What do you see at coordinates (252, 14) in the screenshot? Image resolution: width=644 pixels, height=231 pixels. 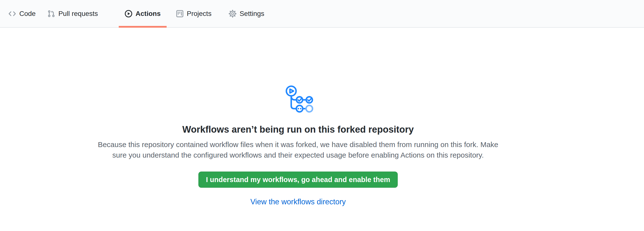 I see `tab-label: Settings` at bounding box center [252, 14].